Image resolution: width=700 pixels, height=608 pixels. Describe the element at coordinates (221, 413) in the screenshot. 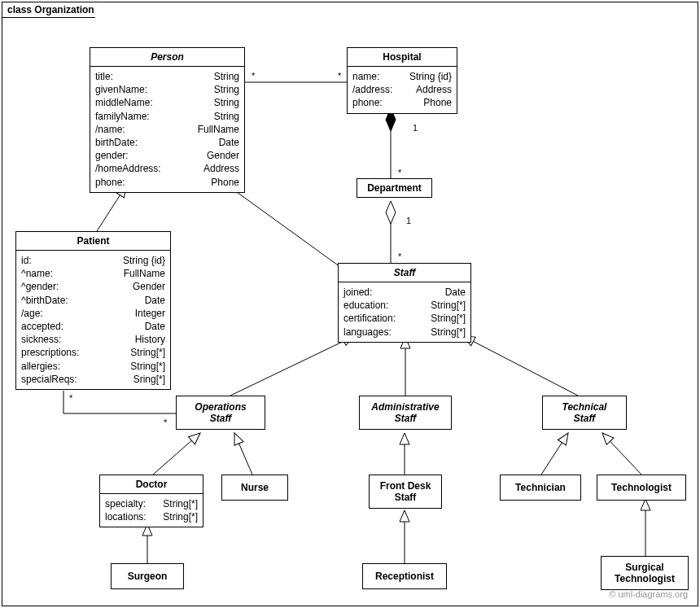

I see `class-operations-staff: Operations Staff` at that location.